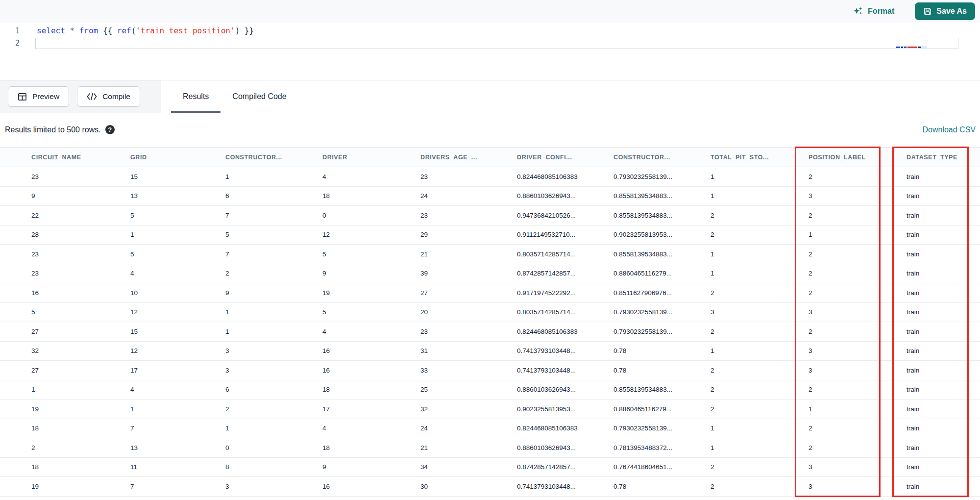 The width and height of the screenshot is (980, 500). What do you see at coordinates (178, 448) in the screenshot?
I see `table-cell: 13` at bounding box center [178, 448].